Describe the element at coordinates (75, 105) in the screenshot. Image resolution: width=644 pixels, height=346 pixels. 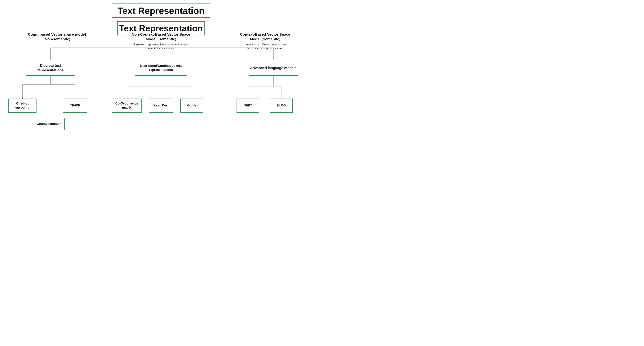
I see `tfidf-label: TF-IDF` at that location.